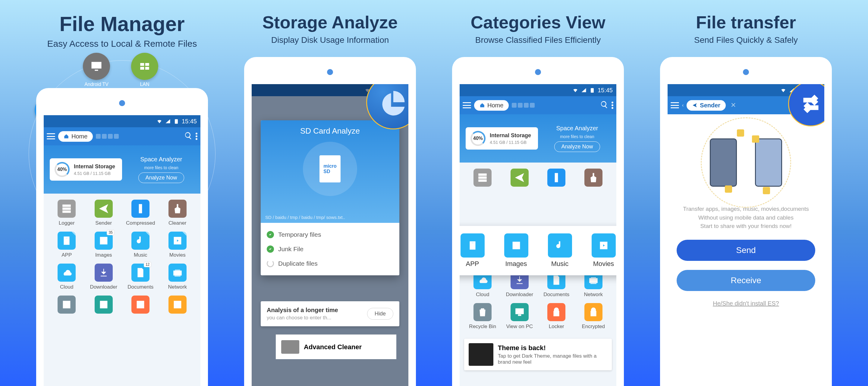 Image resolution: width=868 pixels, height=386 pixels. I want to click on analyzer-title: Space Analyzer, so click(161, 159).